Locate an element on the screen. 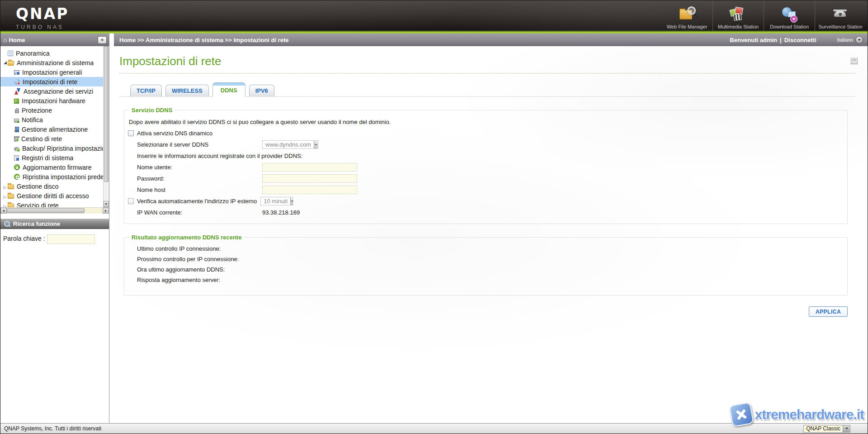 The width and height of the screenshot is (868, 434). panel-toggle-icon is located at coordinates (854, 61).